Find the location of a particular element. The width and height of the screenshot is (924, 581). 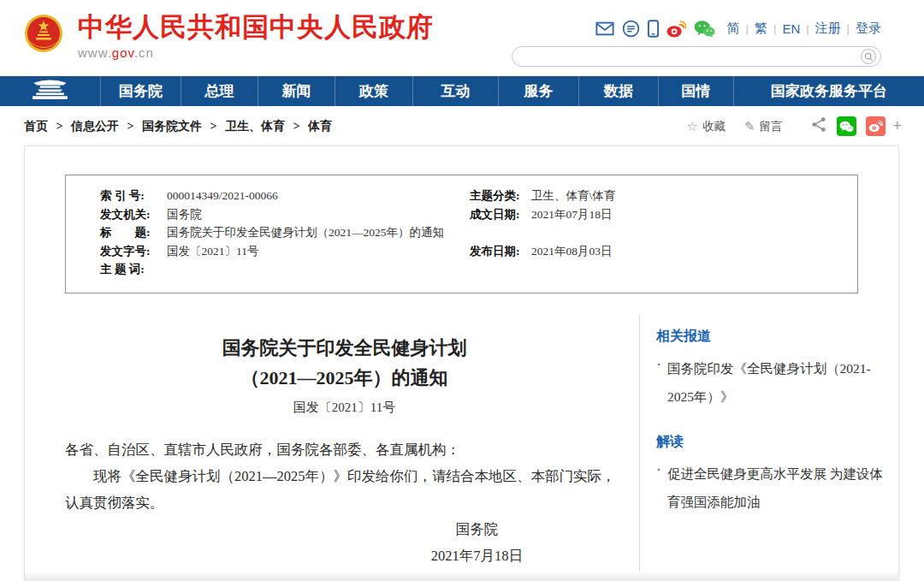

site-url: www.gov.cn is located at coordinates (256, 53).